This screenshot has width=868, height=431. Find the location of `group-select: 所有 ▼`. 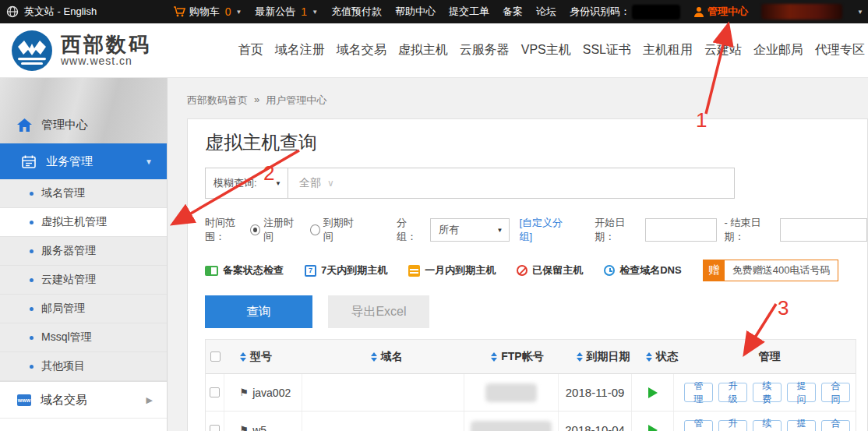

group-select: 所有 ▼ is located at coordinates (471, 230).